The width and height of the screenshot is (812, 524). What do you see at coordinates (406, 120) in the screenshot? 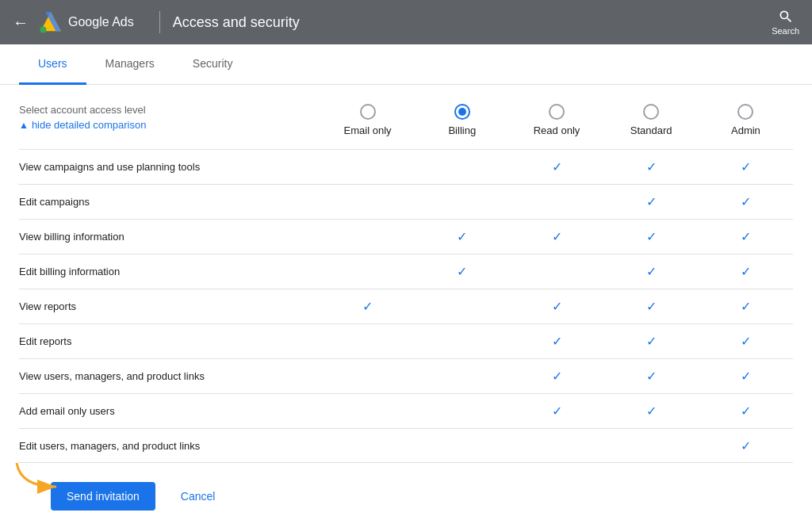
I see `access-level-section: Select account access level ▲ hide detai…` at bounding box center [406, 120].